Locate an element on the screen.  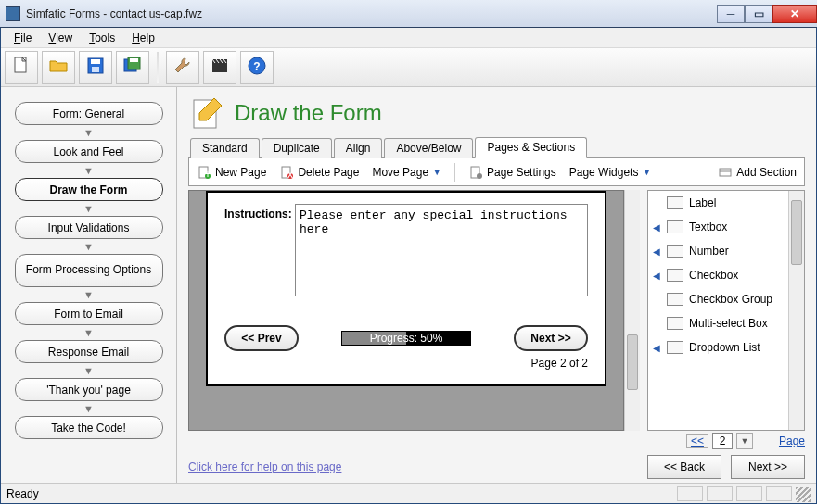
step-form-processing-options: Form Processing Options is located at coordinates (89, 271).